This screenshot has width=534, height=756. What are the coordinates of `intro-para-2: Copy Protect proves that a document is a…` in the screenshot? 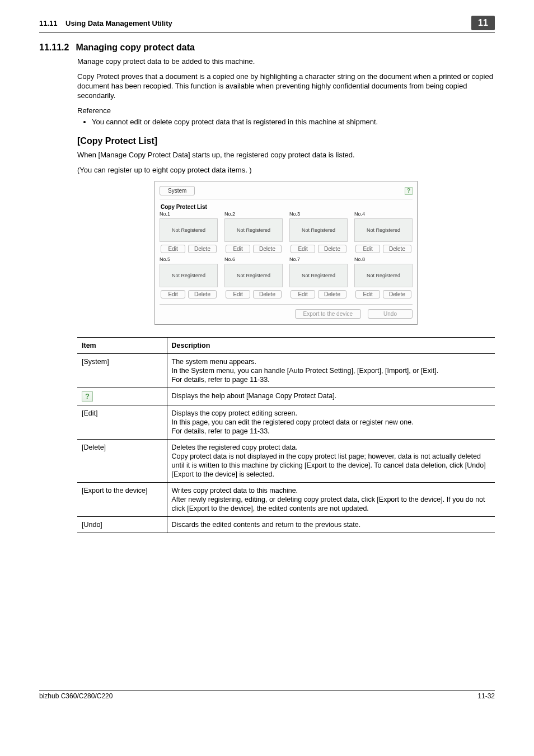 It's located at (286, 86).